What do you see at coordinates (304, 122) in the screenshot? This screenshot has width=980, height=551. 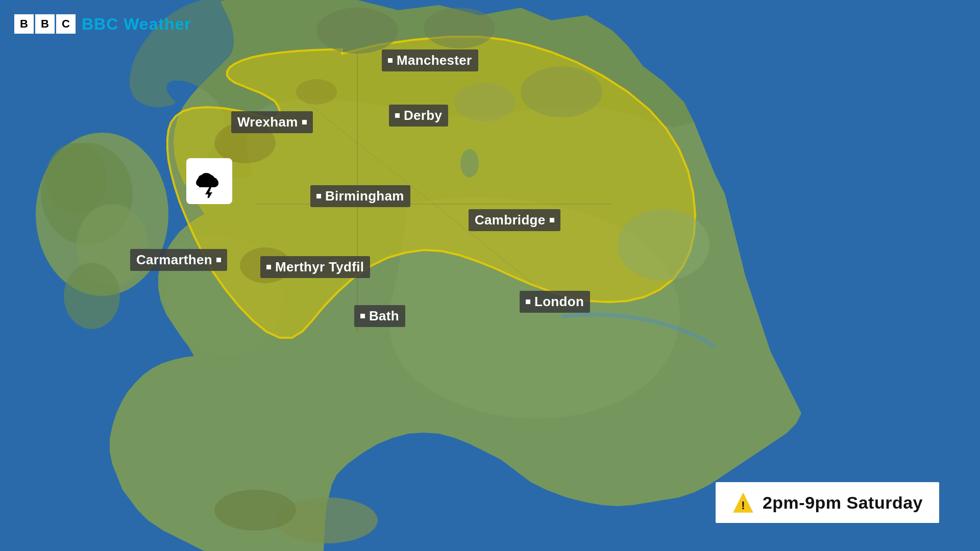 I see `city-dot-wrexham` at bounding box center [304, 122].